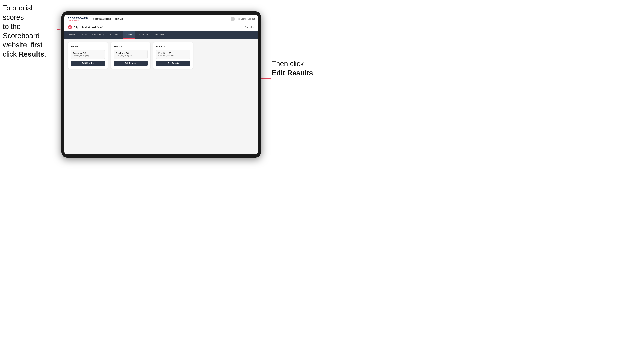  Describe the element at coordinates (70, 27) in the screenshot. I see `tournament-icon: C` at that location.